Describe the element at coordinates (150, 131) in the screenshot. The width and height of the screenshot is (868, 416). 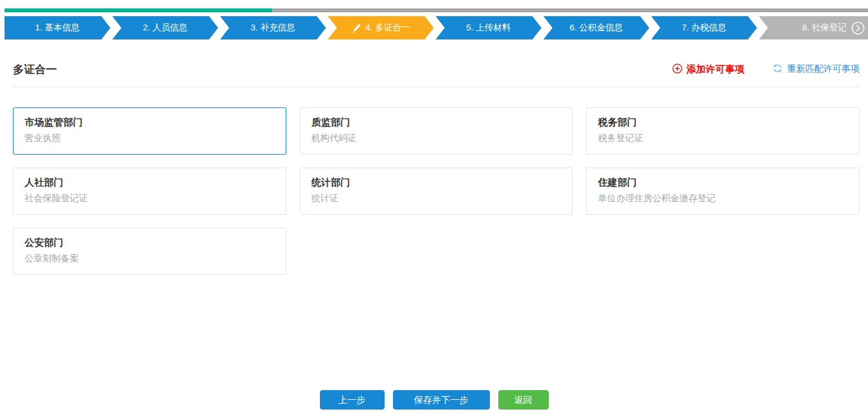
I see `cert-card-market-supervision: 市场监管部门 营业执照` at that location.